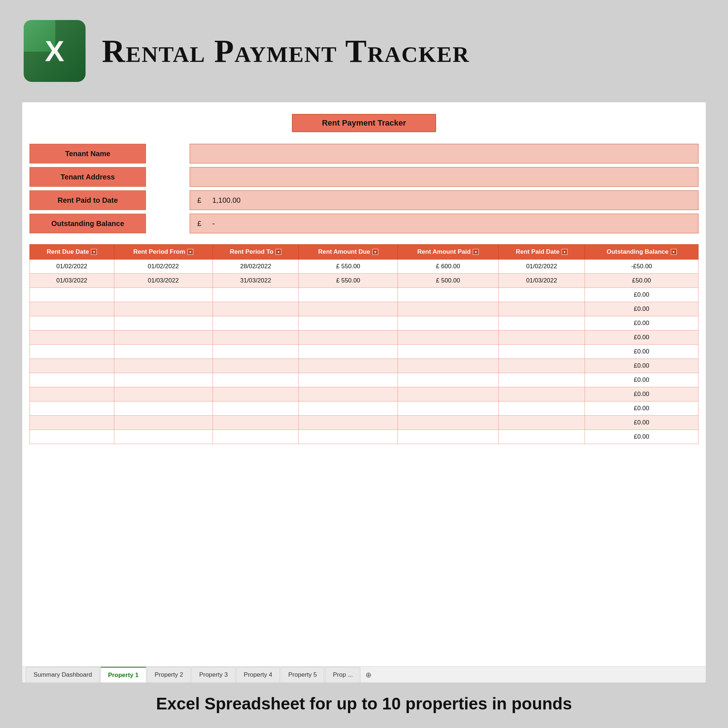 This screenshot has width=728, height=728. I want to click on col-outstanding-balance: Outstanding Balance ▼, so click(642, 252).